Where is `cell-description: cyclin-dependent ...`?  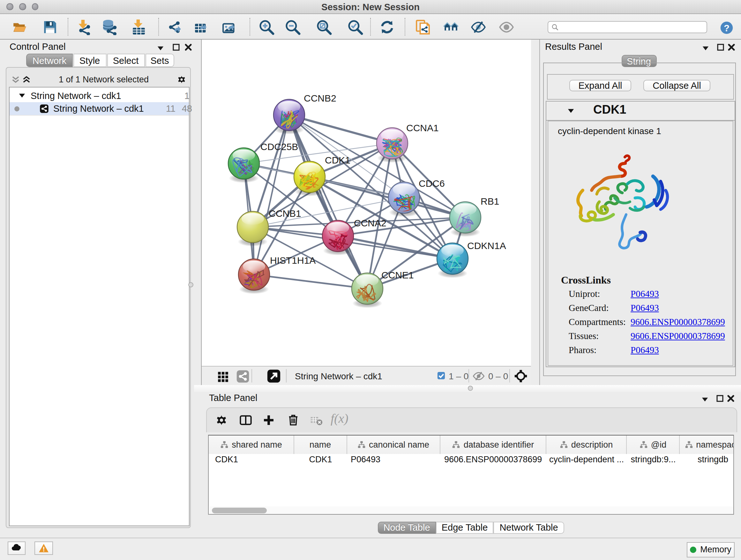 cell-description: cyclin-dependent ... is located at coordinates (587, 459).